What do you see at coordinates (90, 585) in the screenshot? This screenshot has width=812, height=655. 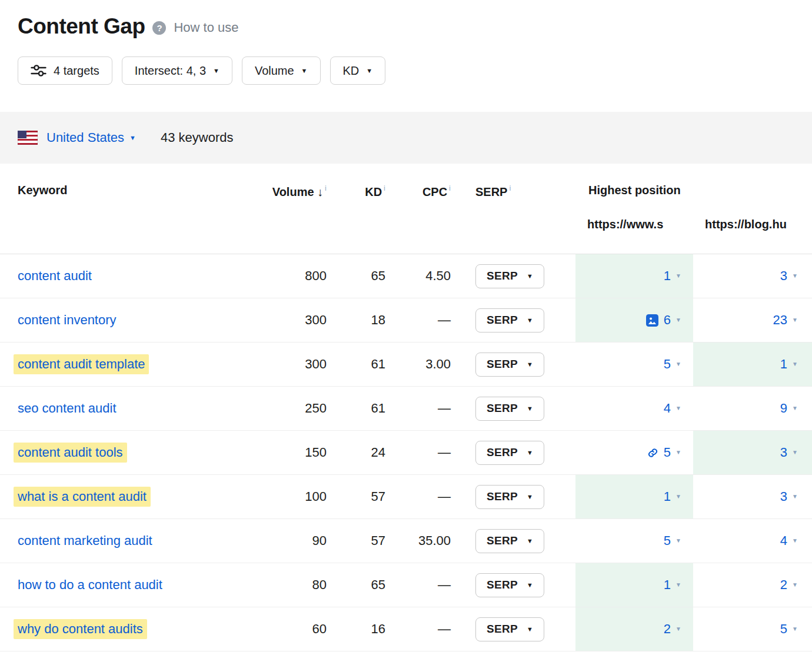 I see `keyword-link: how to do a content audit` at bounding box center [90, 585].